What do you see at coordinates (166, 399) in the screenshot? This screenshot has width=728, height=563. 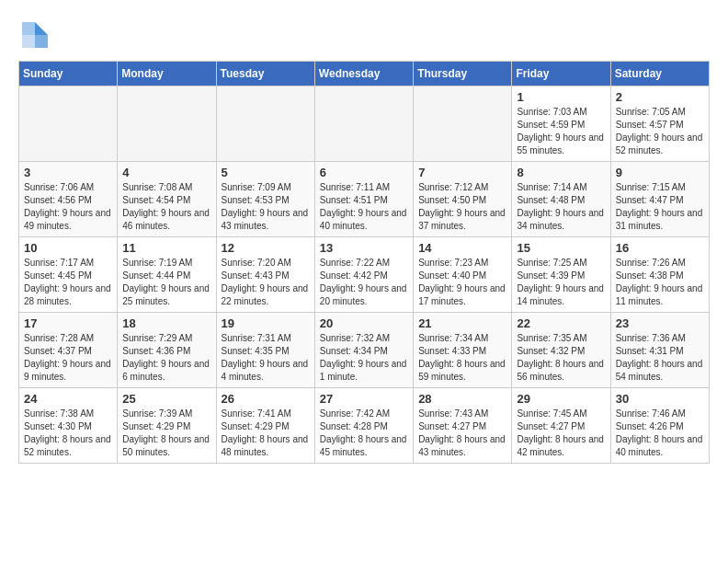 I see `day-number: 25` at bounding box center [166, 399].